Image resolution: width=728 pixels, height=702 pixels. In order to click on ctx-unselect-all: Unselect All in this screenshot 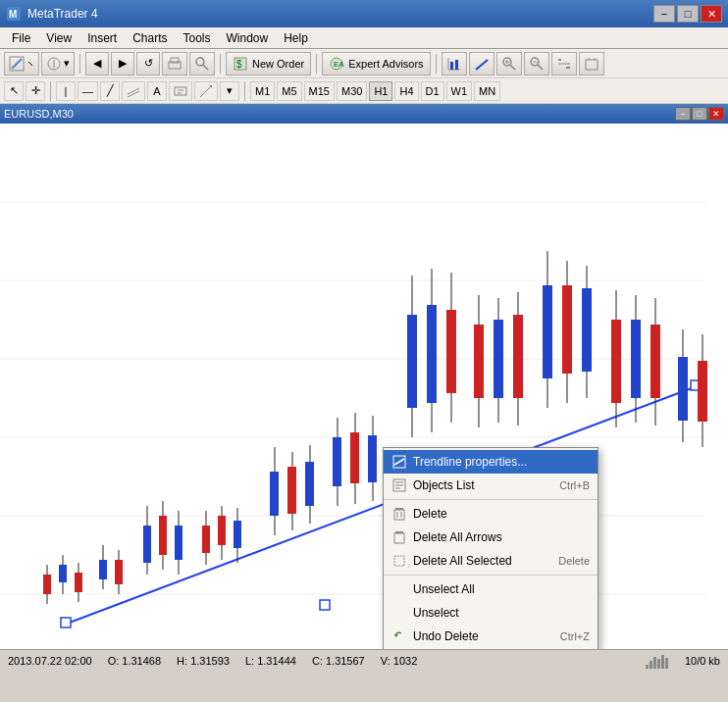, I will do `click(491, 589)`.